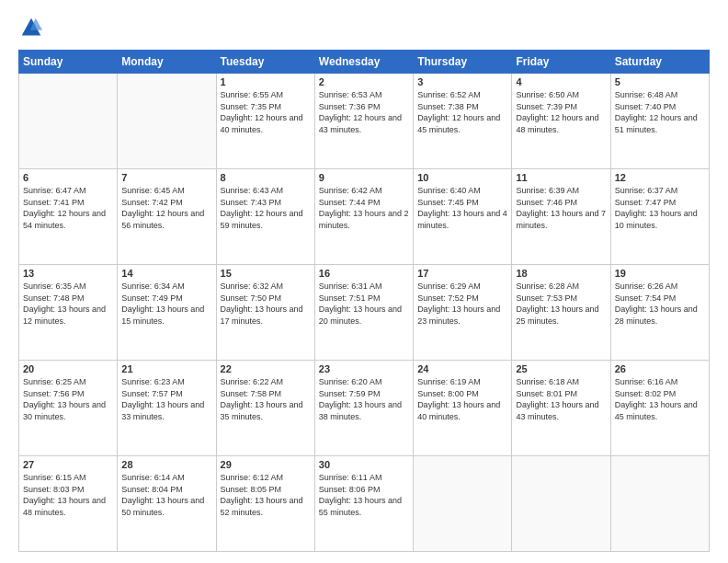 The width and height of the screenshot is (728, 563). I want to click on weekday-header-wednesday: Wednesday, so click(364, 63).